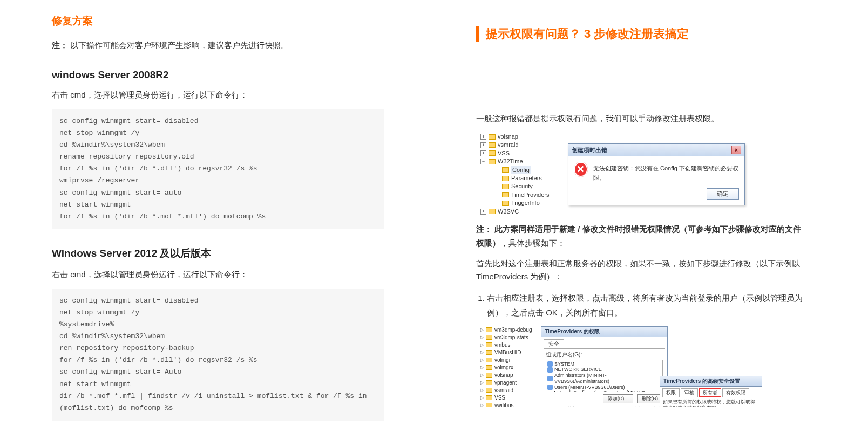 This screenshot has height=446, width=868. I want to click on fix-plan-heading: 修复方案, so click(218, 21).